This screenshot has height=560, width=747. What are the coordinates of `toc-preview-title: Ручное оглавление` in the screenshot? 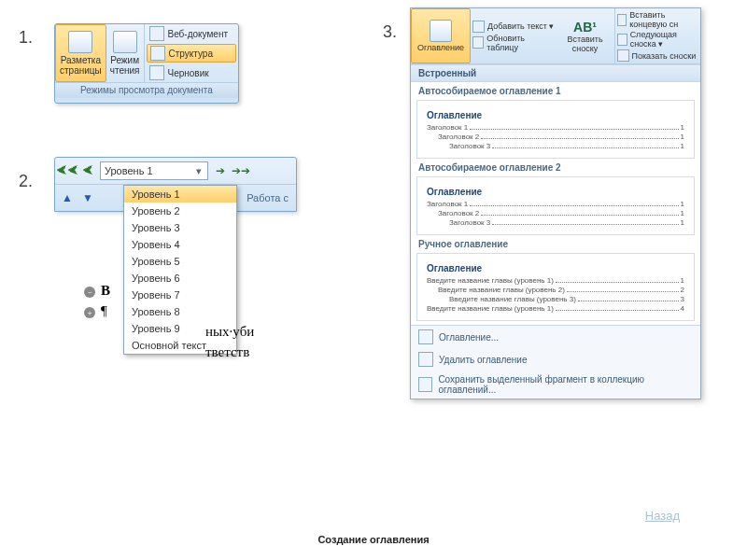 It's located at (556, 245).